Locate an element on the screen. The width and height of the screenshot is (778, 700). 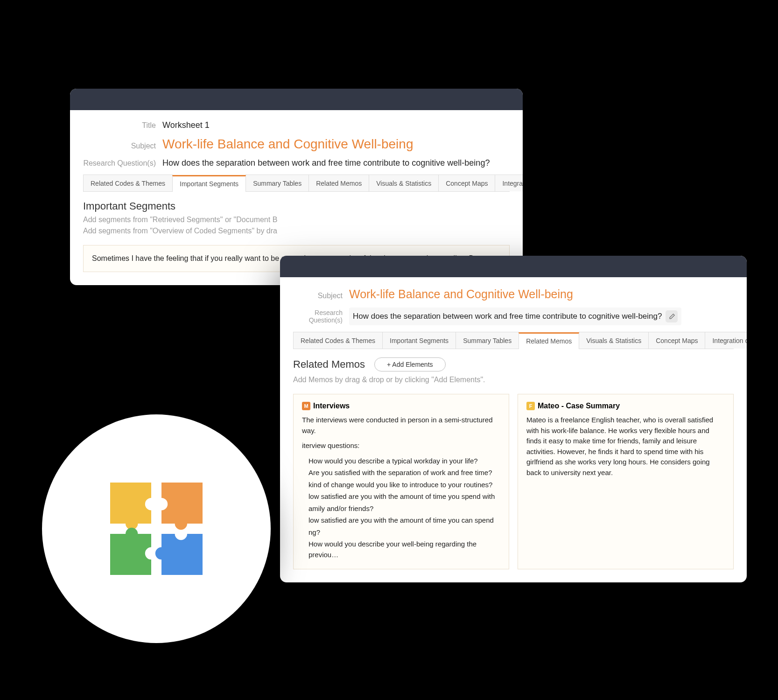
title-value: Worksheet 1 is located at coordinates (186, 125).